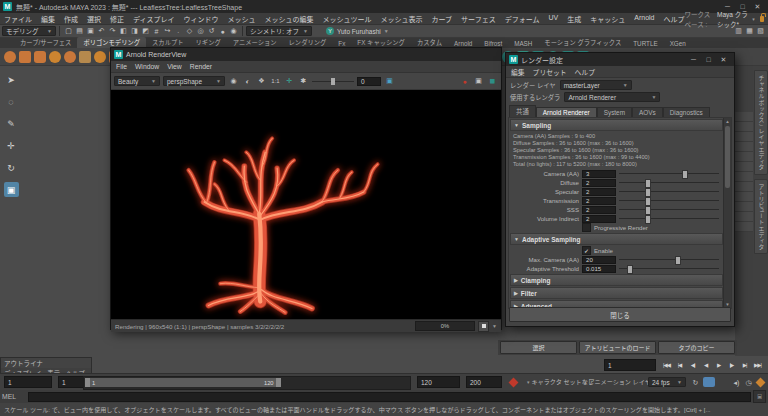 This screenshot has width=768, height=416. Describe the element at coordinates (200, 32) in the screenshot. I see `make-live-icon: ◎` at that location.